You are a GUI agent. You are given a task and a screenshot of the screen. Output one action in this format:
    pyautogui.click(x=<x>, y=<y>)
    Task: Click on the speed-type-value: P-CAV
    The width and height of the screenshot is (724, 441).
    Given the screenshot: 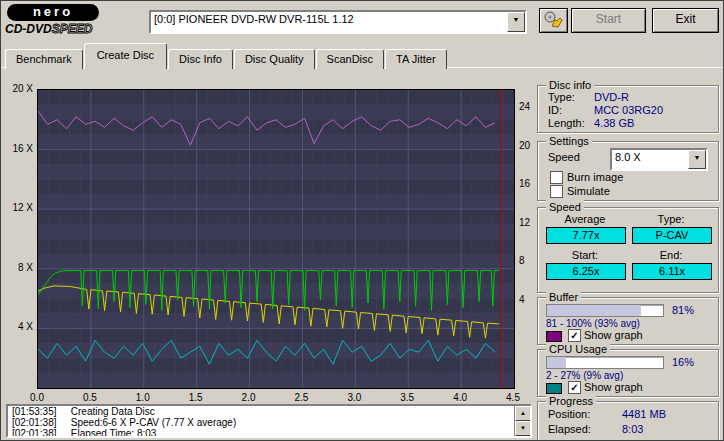 What is the action you would take?
    pyautogui.click(x=672, y=236)
    